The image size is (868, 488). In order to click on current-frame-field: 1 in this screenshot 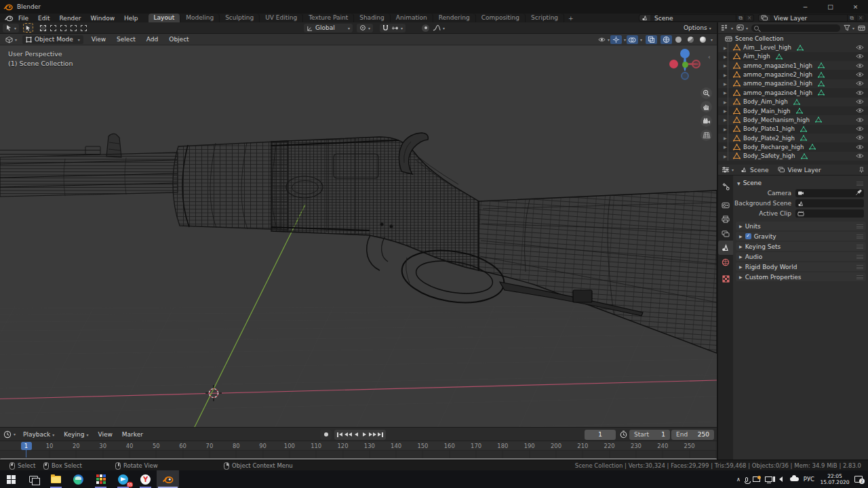, I will do `click(600, 435)`.